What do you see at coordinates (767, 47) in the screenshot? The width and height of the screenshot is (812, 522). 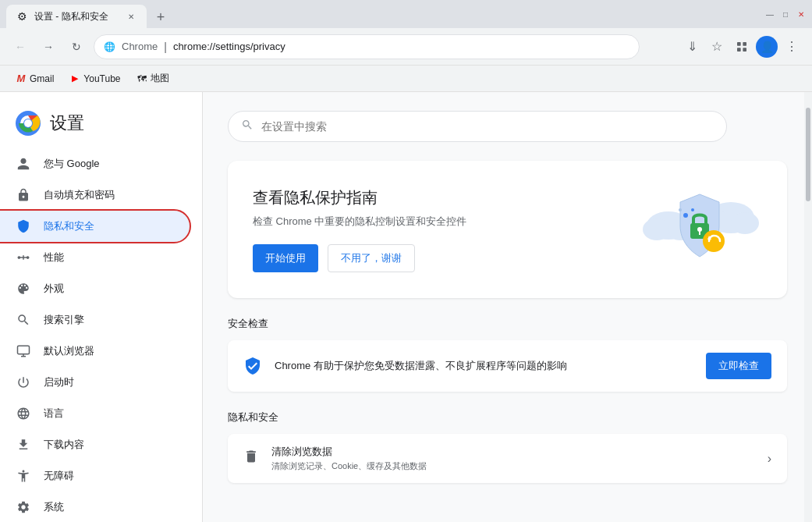 I see `profile-button: 👤` at bounding box center [767, 47].